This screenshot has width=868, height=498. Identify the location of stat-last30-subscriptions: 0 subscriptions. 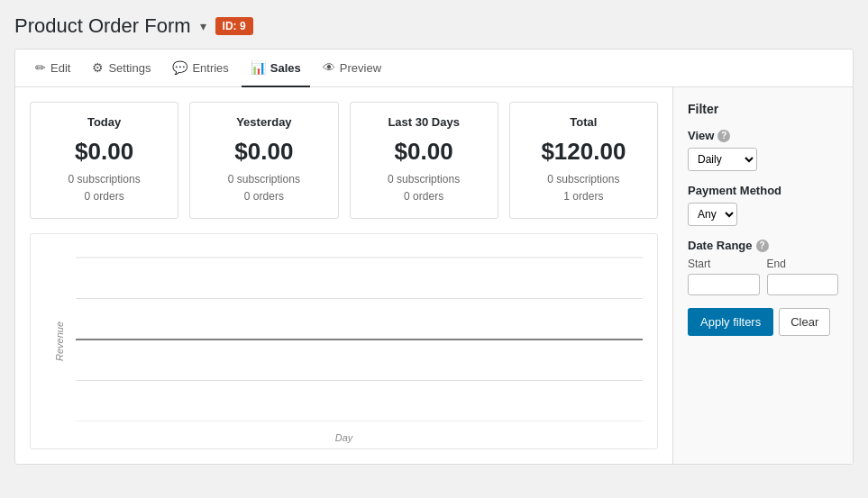
(424, 180).